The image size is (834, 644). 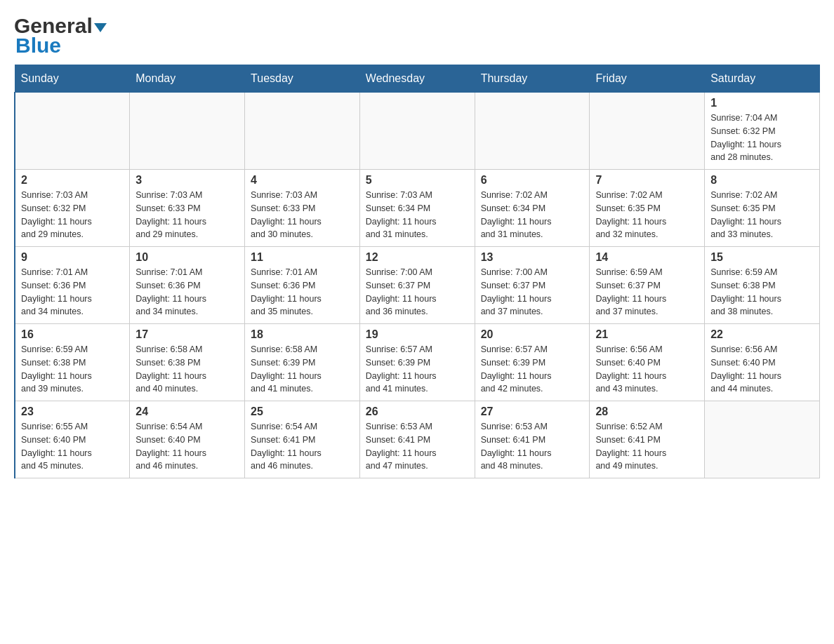 I want to click on weekday-header-thursday: Thursday, so click(x=532, y=79).